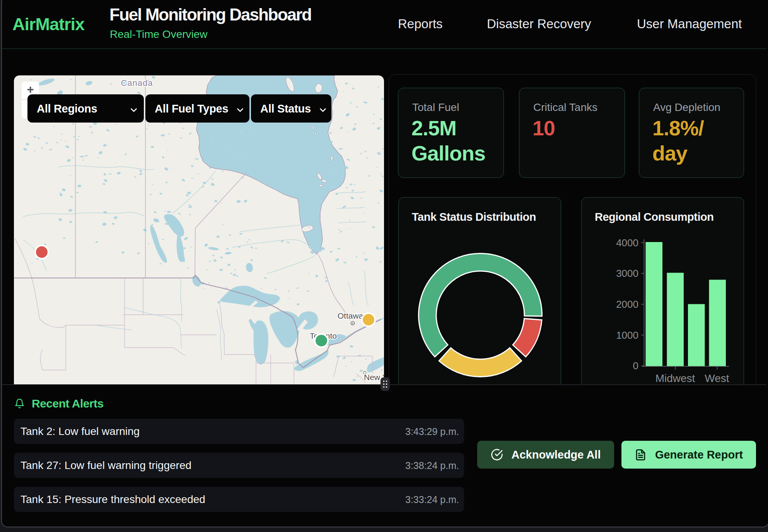 The height and width of the screenshot is (532, 768). I want to click on svg-text: 1000, so click(627, 335).